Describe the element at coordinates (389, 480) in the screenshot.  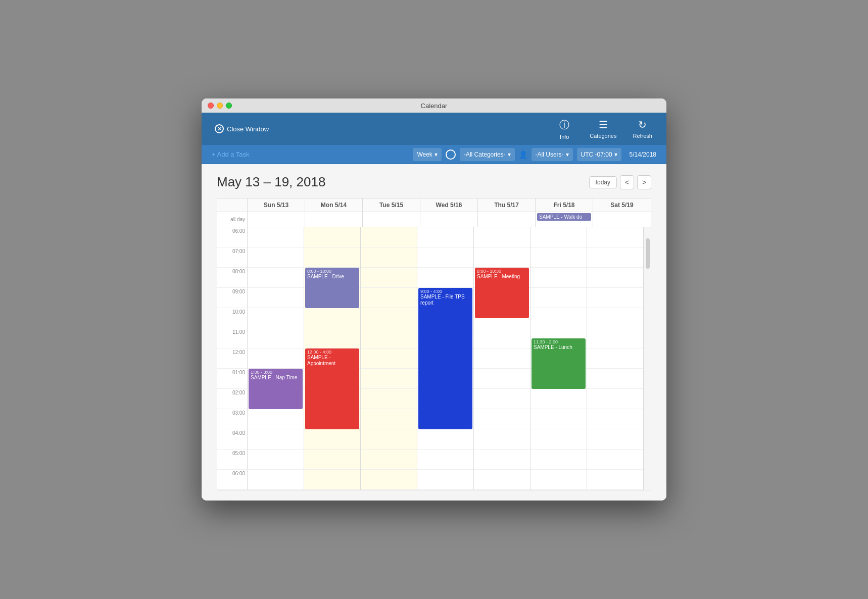
I see `hour-cell-d2-h12` at that location.